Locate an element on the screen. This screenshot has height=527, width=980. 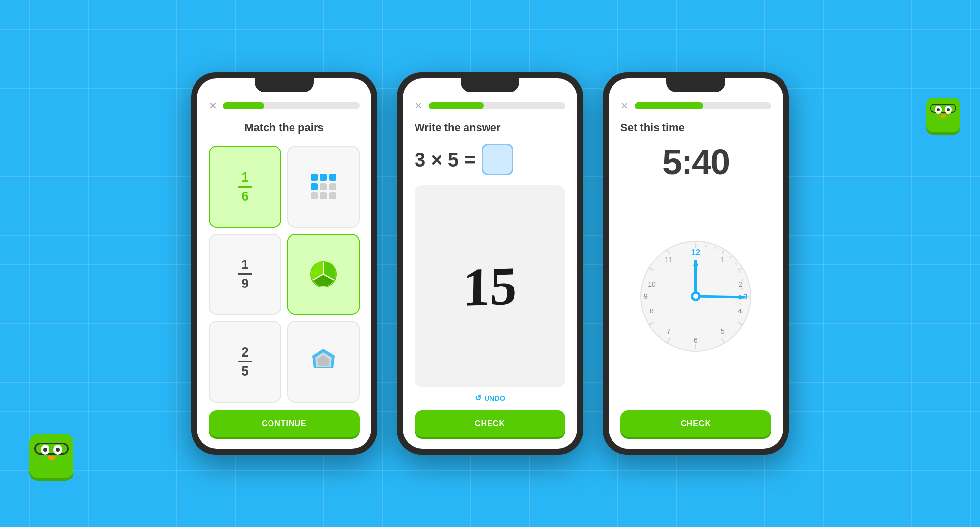
svg-text: 4 is located at coordinates (740, 311).